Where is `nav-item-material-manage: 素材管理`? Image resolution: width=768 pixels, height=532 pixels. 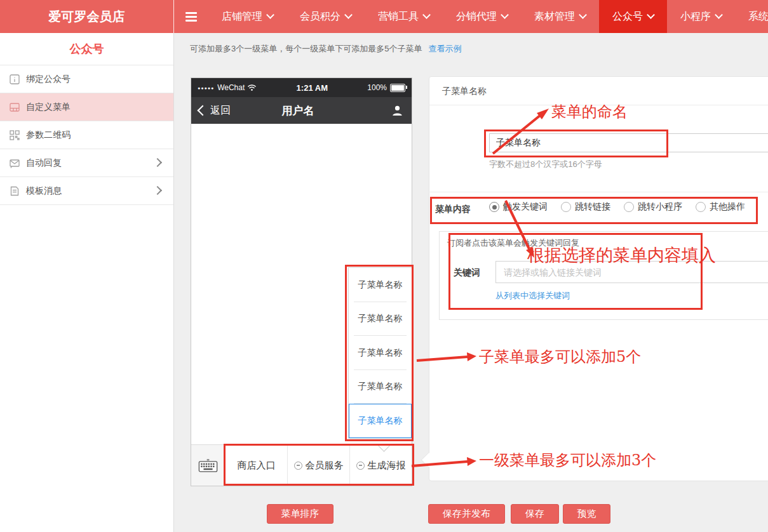 nav-item-material-manage: 素材管理 is located at coordinates (560, 17).